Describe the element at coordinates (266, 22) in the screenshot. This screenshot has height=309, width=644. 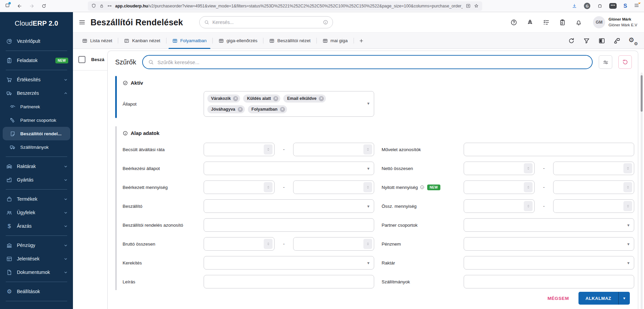
I see `global-search-input` at that location.